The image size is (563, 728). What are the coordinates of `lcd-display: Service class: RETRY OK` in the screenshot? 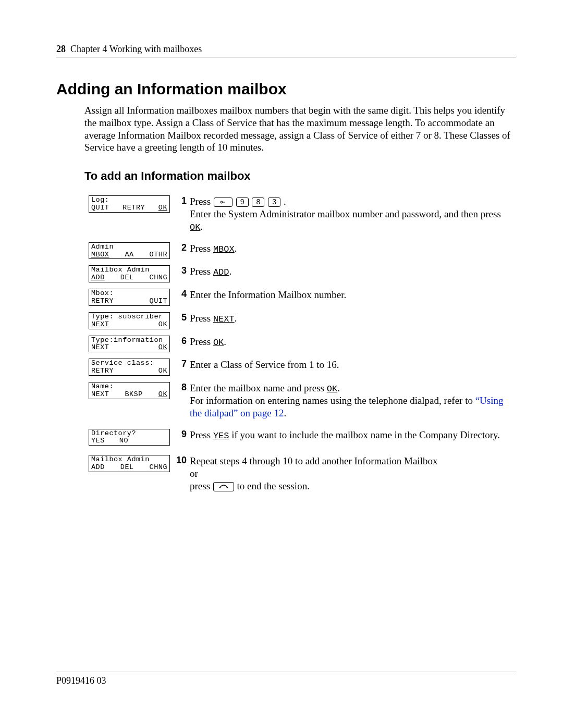 It's located at (129, 367).